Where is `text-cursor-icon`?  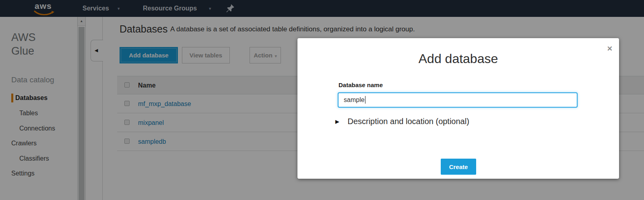 text-cursor-icon is located at coordinates (365, 100).